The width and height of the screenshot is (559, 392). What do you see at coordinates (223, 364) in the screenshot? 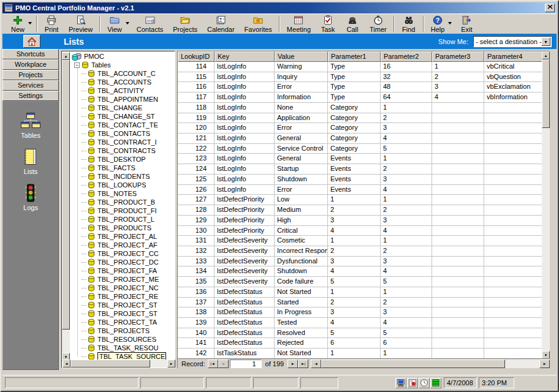
I see `previous-record-button: ◄` at bounding box center [223, 364].